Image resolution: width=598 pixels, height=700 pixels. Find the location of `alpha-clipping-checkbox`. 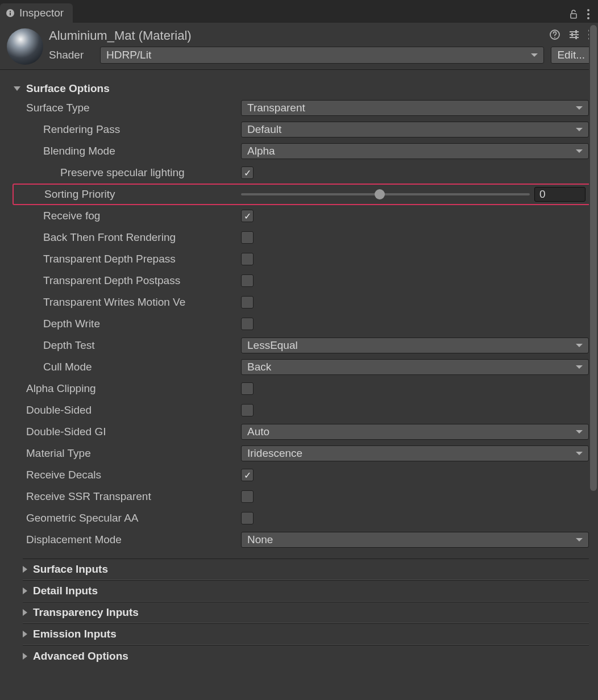

alpha-clipping-checkbox is located at coordinates (247, 389).